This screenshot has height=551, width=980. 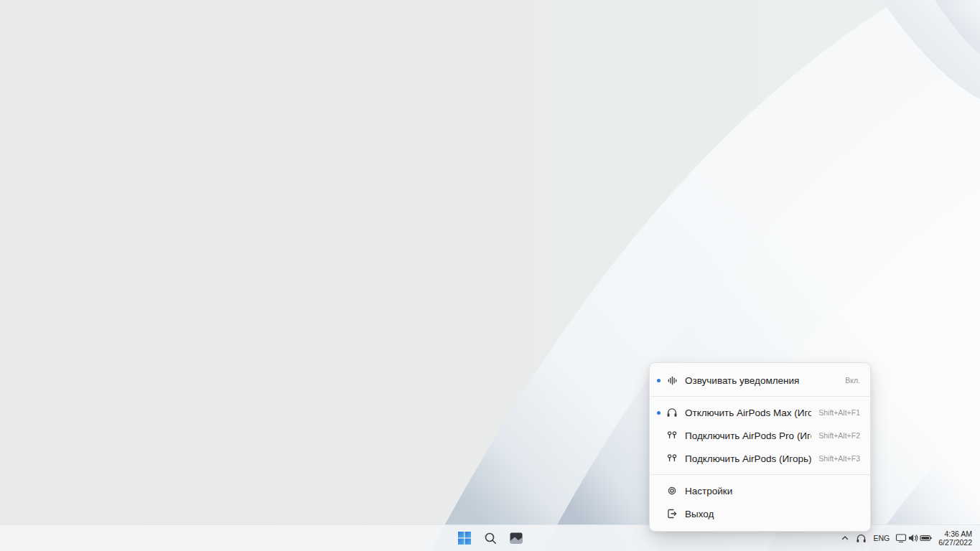 What do you see at coordinates (955, 542) in the screenshot?
I see `clock-date: 6/27/2022` at bounding box center [955, 542].